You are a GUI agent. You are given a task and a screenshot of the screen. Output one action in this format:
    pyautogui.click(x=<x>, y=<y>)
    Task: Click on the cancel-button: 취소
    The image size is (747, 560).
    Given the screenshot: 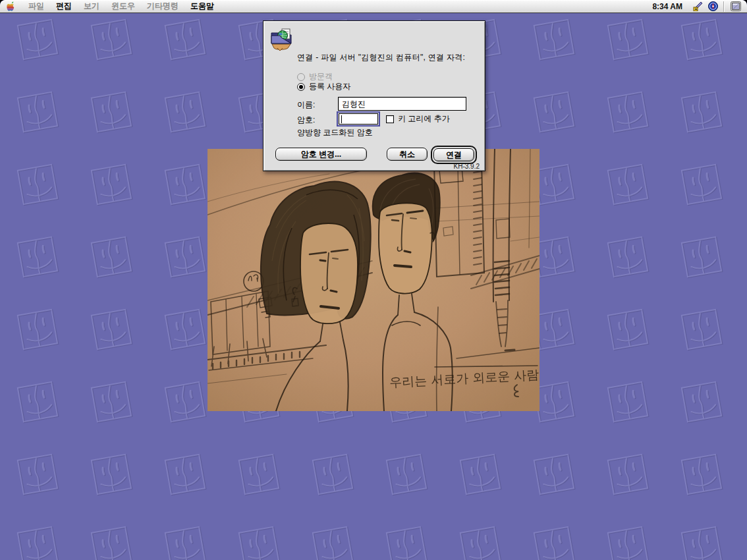 What is the action you would take?
    pyautogui.click(x=407, y=154)
    